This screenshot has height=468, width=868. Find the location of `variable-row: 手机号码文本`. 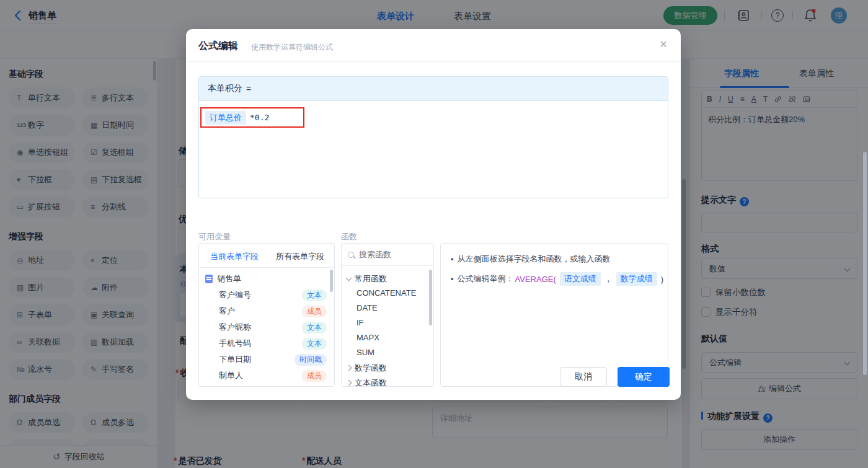

variable-row: 手机号码文本 is located at coordinates (267, 343).